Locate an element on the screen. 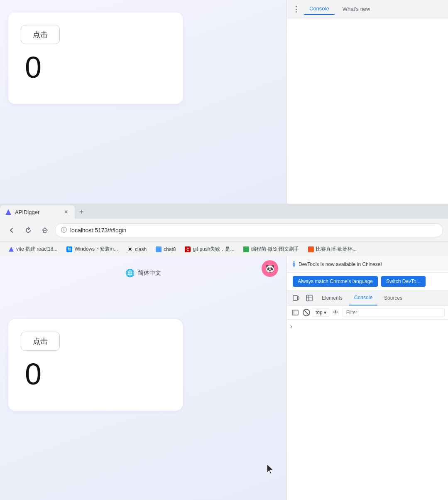 Image resolution: width=448 pixels, height=500 pixels. bookmark-favicon-git: C is located at coordinates (188, 249).